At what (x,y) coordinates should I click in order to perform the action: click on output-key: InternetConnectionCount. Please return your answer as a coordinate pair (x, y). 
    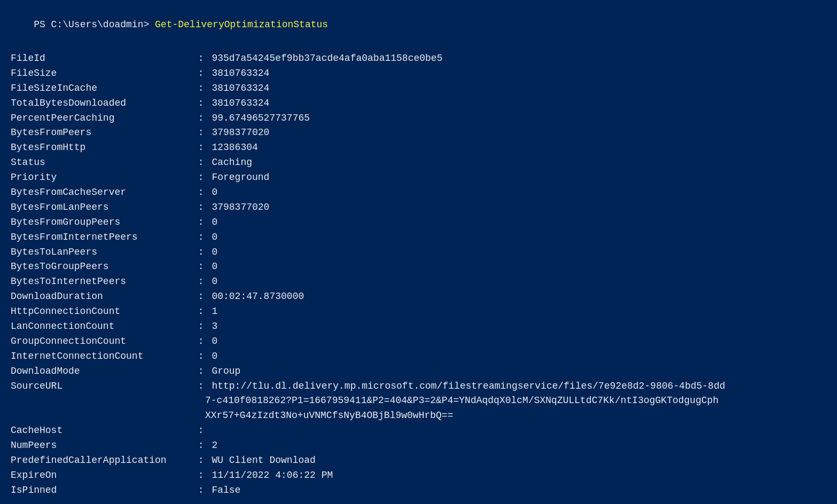
    Looking at the image, I should click on (101, 357).